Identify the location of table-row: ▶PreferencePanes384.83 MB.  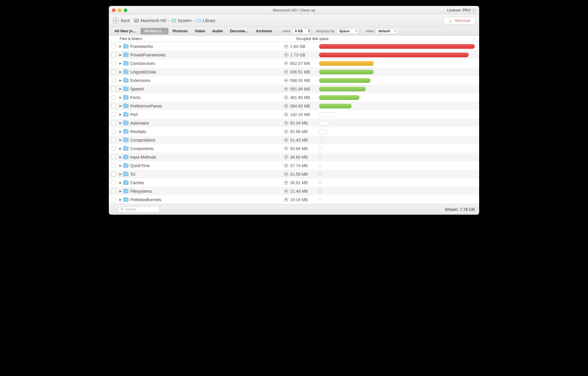
(294, 106).